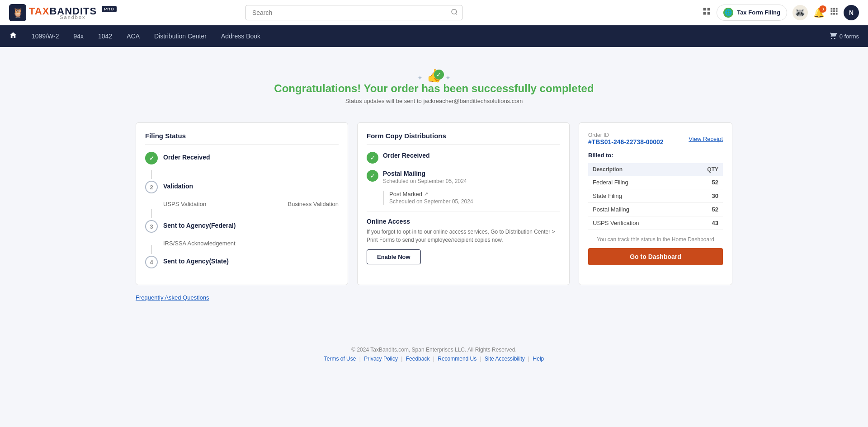  I want to click on billing-row-federal: Federal Filing 52, so click(656, 183).